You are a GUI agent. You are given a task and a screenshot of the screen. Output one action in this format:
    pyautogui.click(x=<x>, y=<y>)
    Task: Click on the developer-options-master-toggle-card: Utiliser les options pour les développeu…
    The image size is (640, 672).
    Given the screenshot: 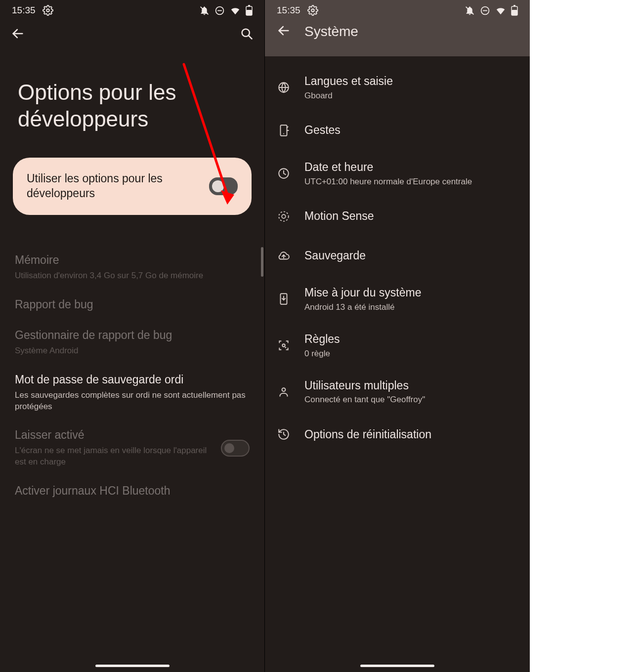 What is the action you would take?
    pyautogui.click(x=132, y=186)
    